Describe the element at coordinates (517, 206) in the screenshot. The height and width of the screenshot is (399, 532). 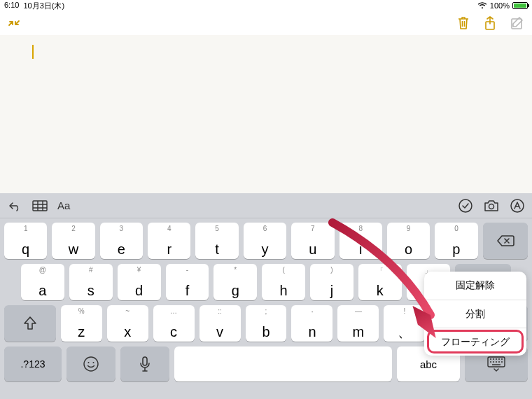
I see `markup-circle-icon` at that location.